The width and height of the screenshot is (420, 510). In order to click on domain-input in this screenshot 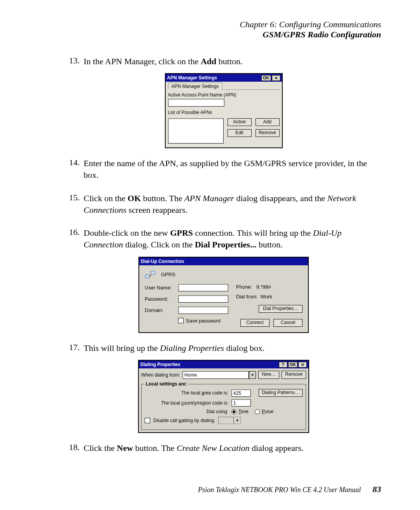, I will do `click(203, 310)`.